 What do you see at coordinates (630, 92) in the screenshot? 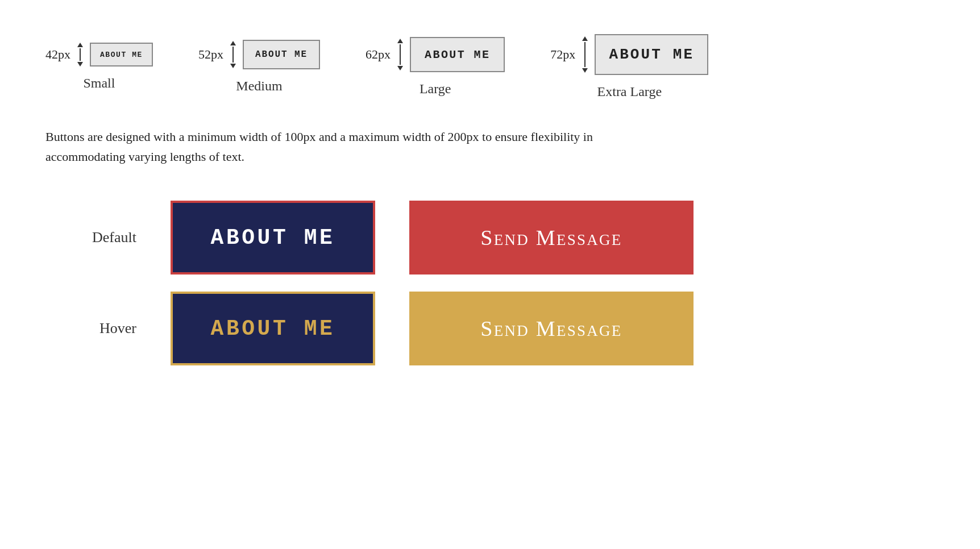
I see `size-label-xlarge: Extra Large` at bounding box center [630, 92].